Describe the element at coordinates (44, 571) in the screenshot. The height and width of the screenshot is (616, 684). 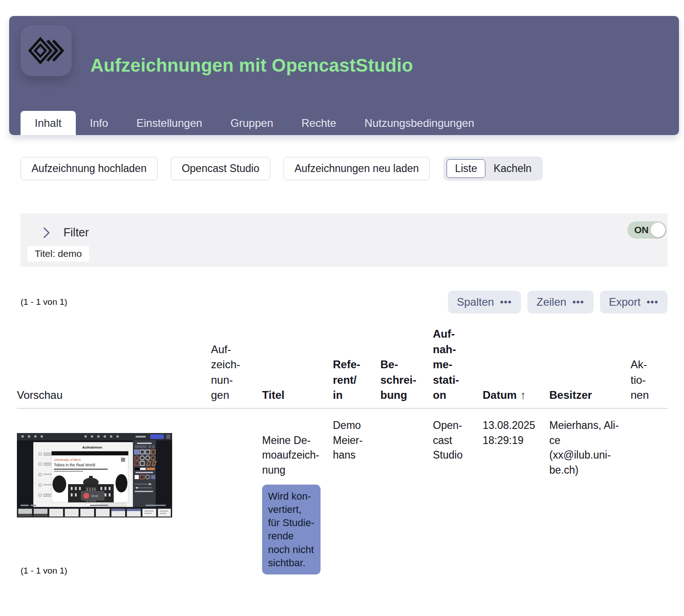
I see `result-count-bottom: (1 - 1 von 1)` at that location.